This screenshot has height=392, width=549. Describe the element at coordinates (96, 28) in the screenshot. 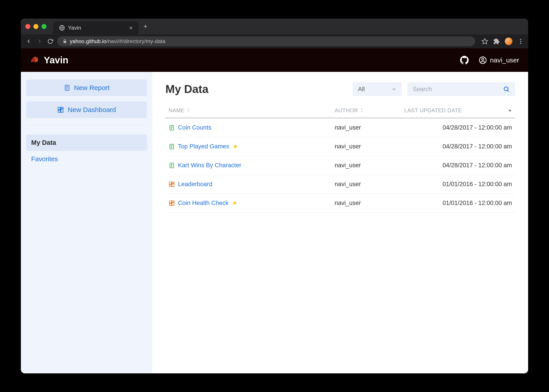

I see `browser-tab: Yavin ×` at that location.